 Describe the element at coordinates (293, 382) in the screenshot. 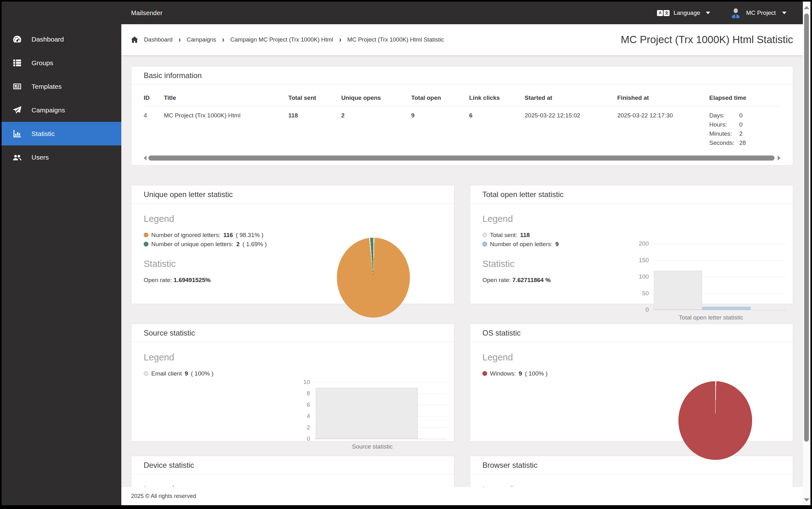

I see `source-panel: Source statistic Legend Email client 9 (…` at that location.